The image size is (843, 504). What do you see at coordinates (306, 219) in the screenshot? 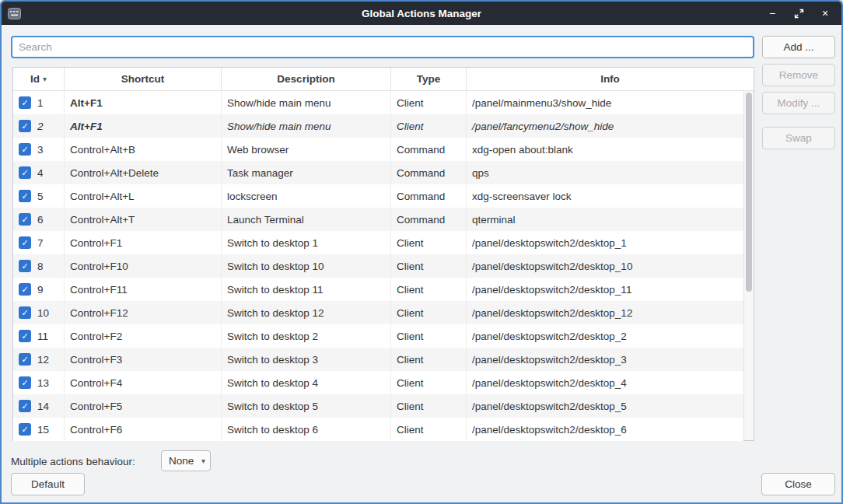
I see `row-description: Launch Terminal` at bounding box center [306, 219].